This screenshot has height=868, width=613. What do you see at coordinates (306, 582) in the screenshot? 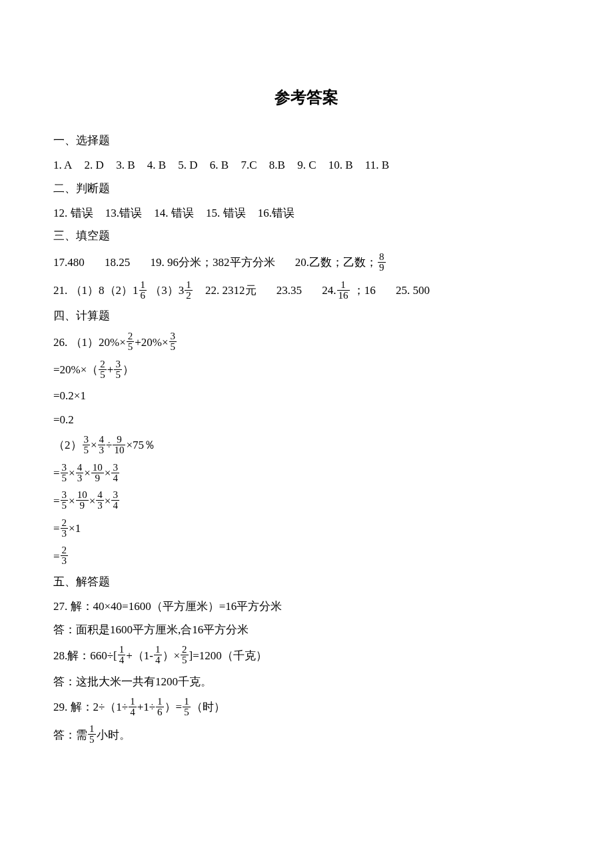
I see `section-solve: 五、解答题` at bounding box center [306, 582].